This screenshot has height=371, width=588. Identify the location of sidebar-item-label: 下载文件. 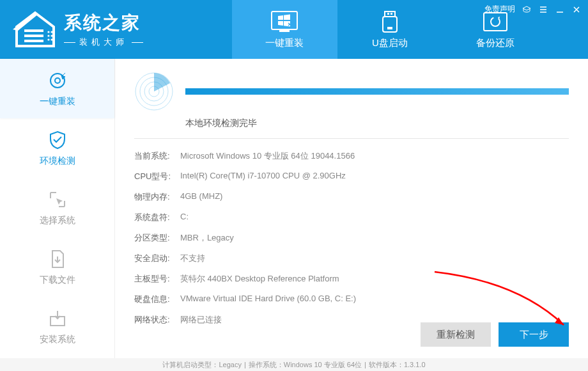
(58, 280).